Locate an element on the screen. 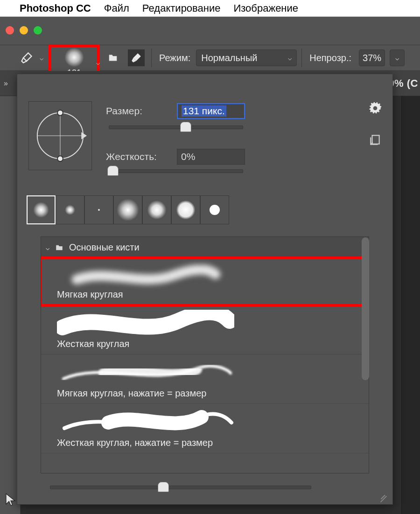  brush-preset-item: Мягкая круглая is located at coordinates (205, 282).